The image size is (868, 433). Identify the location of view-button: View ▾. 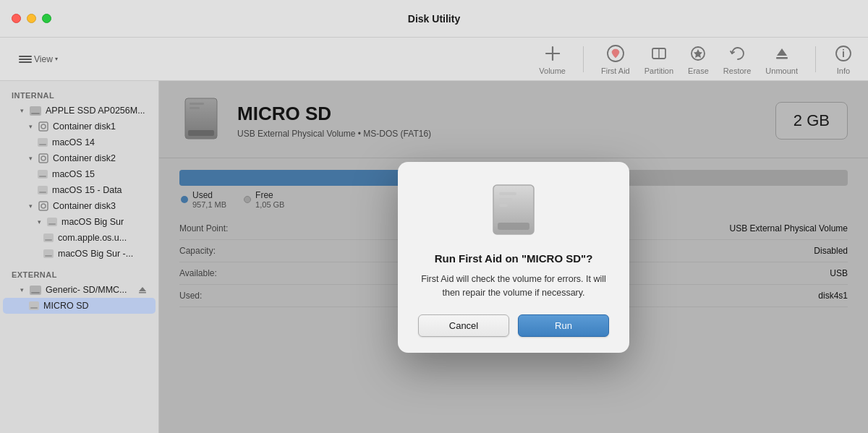
(38, 59).